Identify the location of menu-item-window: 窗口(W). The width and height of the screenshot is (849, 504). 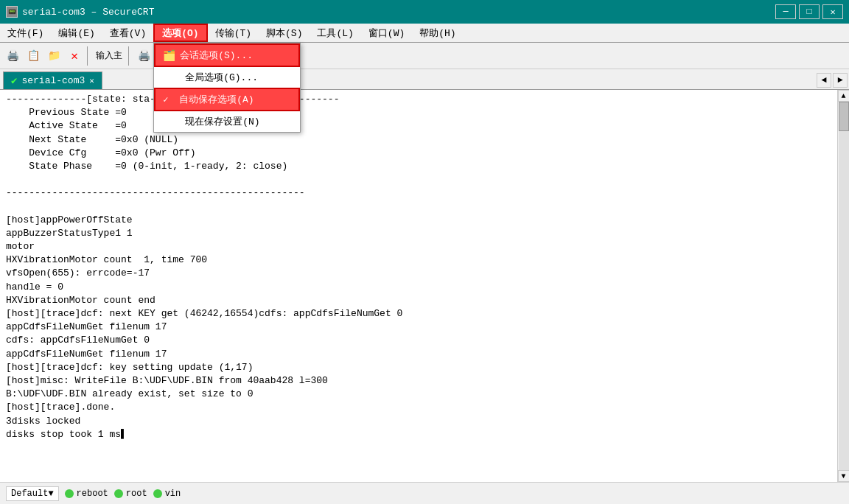
(386, 32).